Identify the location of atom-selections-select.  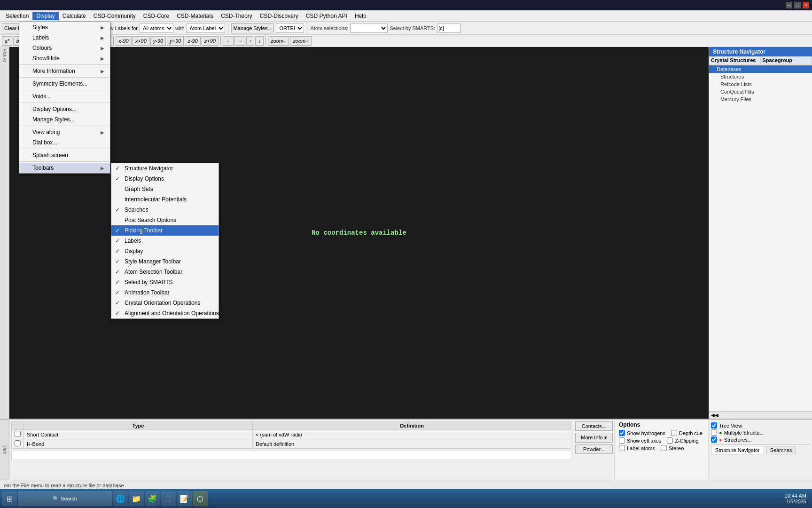
(369, 28).